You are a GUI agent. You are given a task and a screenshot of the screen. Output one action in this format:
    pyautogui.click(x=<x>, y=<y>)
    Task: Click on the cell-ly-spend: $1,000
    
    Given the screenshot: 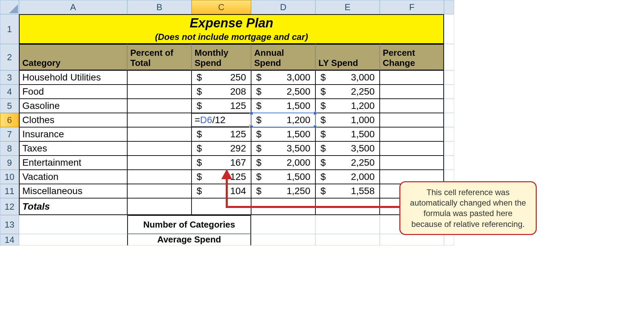 What is the action you would take?
    pyautogui.click(x=348, y=120)
    